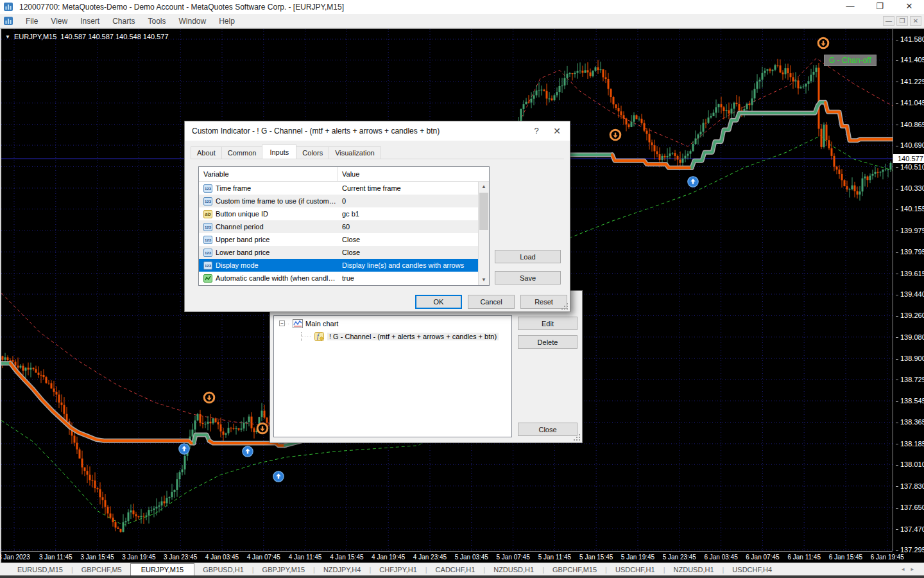  I want to click on column-variable: Variable, so click(268, 174).